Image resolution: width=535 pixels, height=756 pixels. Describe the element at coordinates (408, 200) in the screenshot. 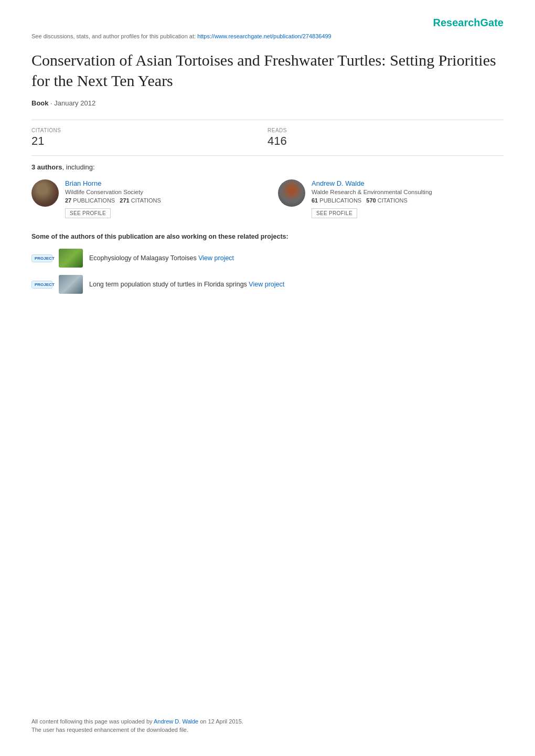

I see `author-stats-andrew: 61 PUBLICATIONS 570 CITATIONS` at that location.